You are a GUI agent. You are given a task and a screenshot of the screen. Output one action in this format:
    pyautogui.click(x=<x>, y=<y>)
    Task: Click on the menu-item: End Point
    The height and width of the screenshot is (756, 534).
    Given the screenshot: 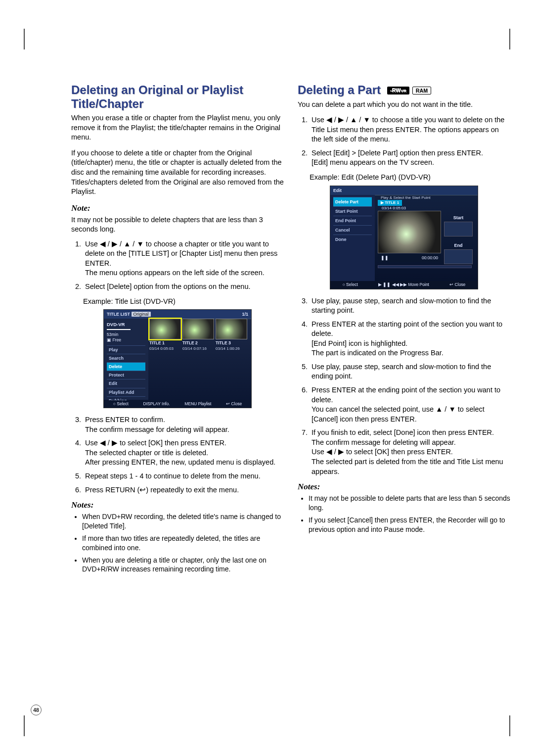 What is the action you would take?
    pyautogui.click(x=353, y=221)
    